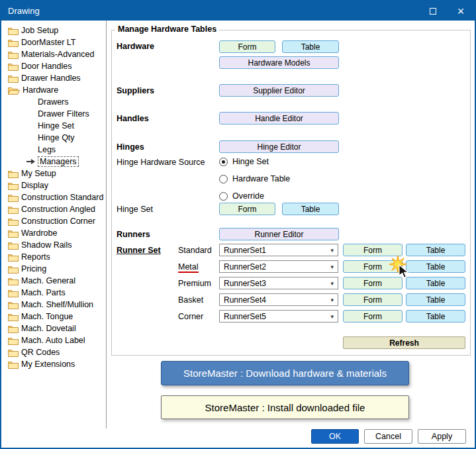  I want to click on tree-item-mach-tongue: Mach. Tongue, so click(54, 317).